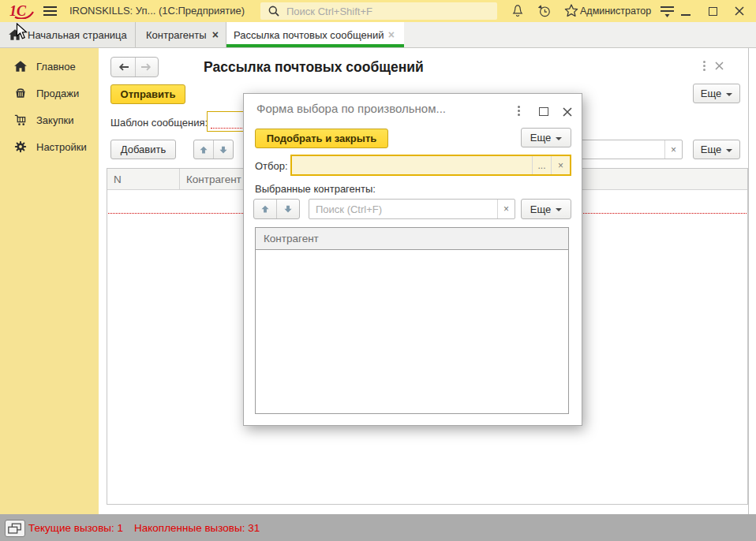  I want to click on dialog-clear-search-icon: ×, so click(506, 209).